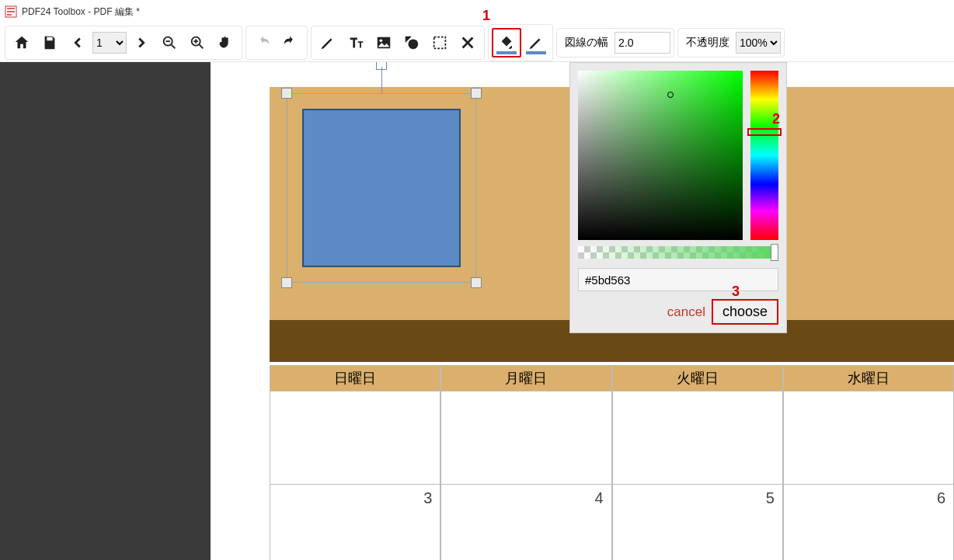 The height and width of the screenshot is (560, 954). What do you see at coordinates (78, 43) in the screenshot?
I see `prev-page-button` at bounding box center [78, 43].